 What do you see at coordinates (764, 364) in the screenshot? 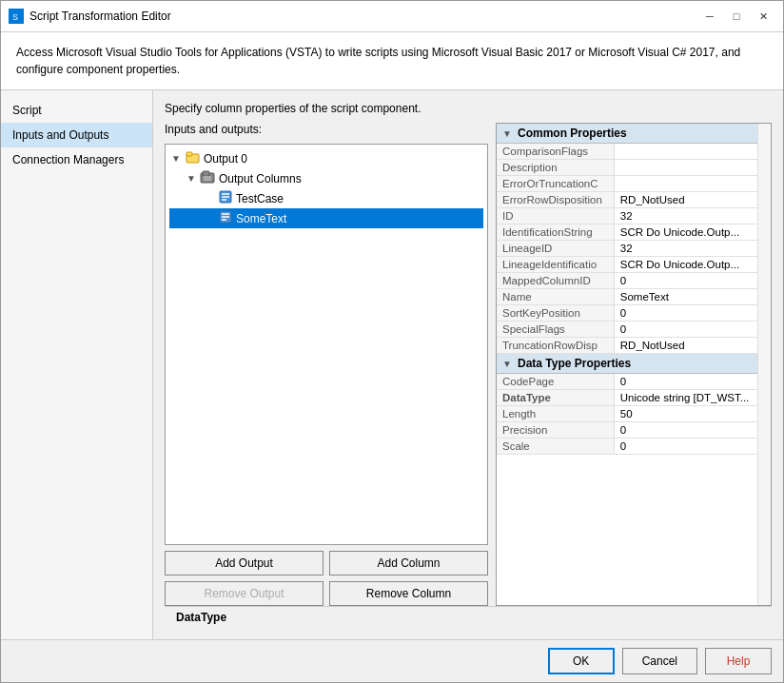
I see `scrollbar` at bounding box center [764, 364].